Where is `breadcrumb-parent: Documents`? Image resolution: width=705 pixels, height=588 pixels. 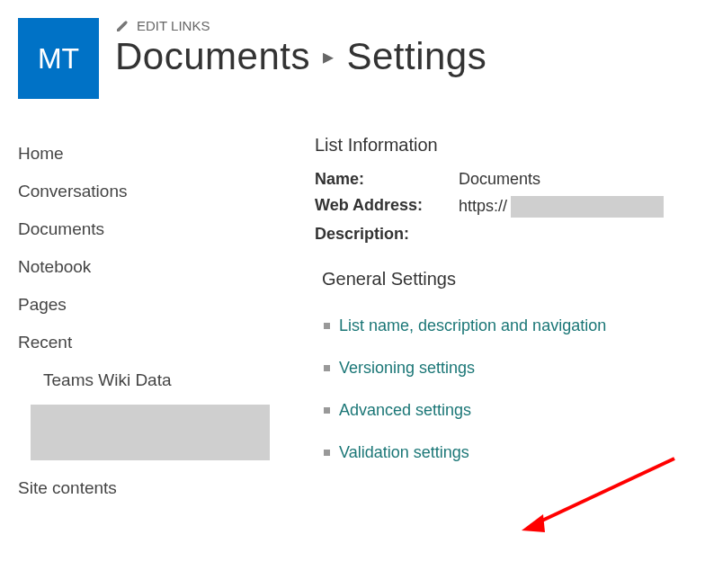 breadcrumb-parent: Documents is located at coordinates (212, 57).